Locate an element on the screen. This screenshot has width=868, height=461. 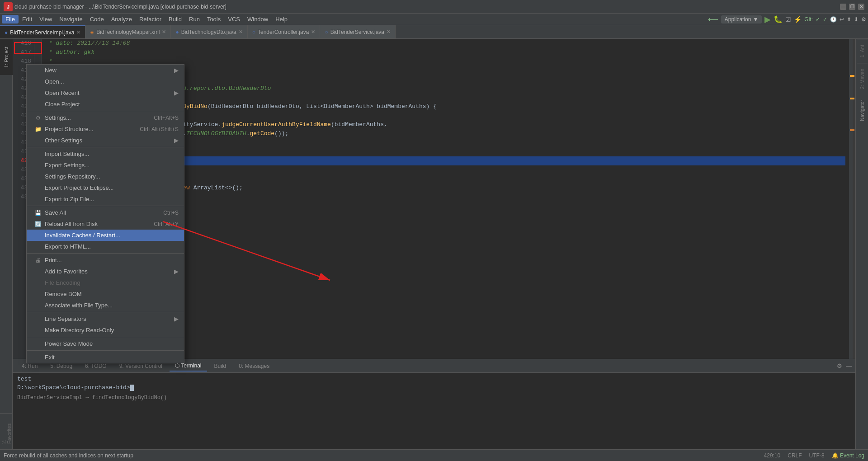
status-event-log: 🔔 Event Log is located at coordinates (848, 456).